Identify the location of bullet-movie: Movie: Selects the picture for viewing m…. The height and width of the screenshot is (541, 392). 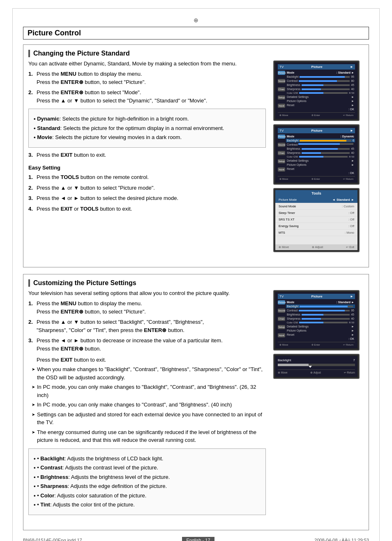
(147, 137).